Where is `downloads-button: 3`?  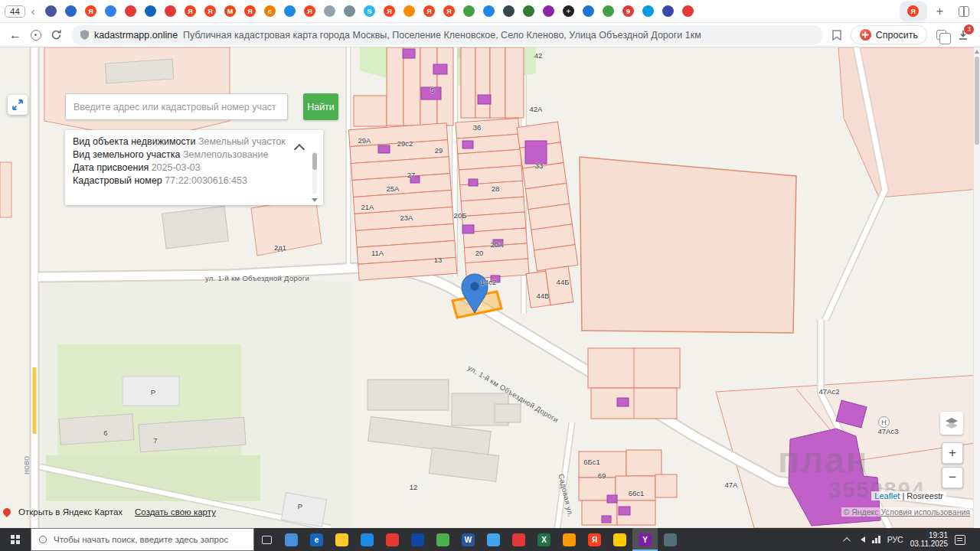 downloads-button: 3 is located at coordinates (963, 35).